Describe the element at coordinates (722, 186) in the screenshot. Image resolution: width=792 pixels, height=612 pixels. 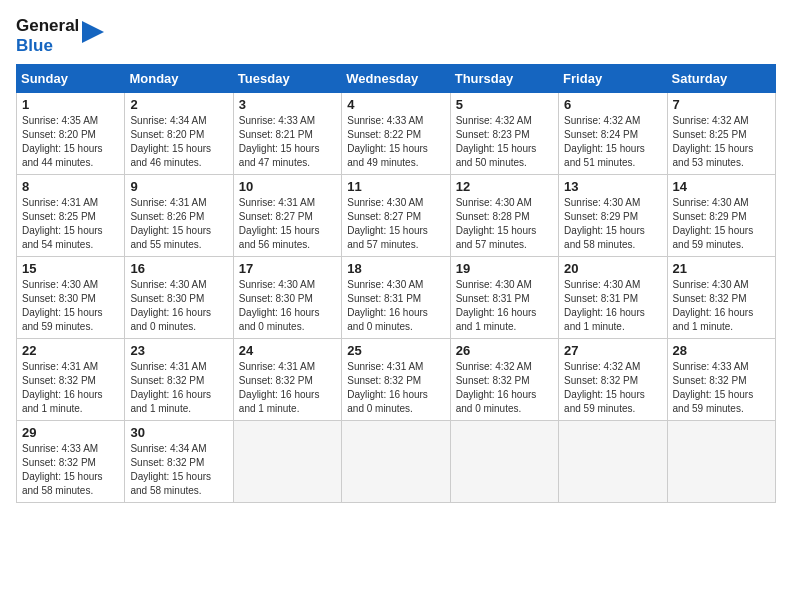
I see `day-number: 14` at that location.